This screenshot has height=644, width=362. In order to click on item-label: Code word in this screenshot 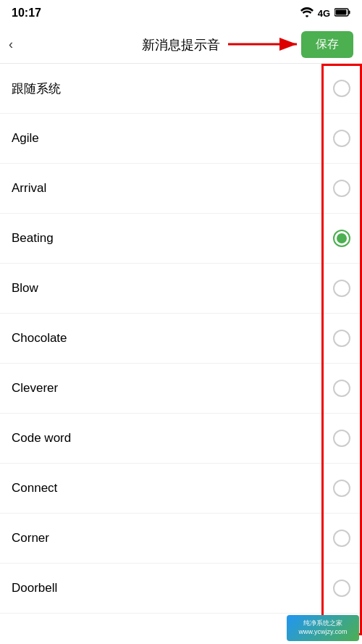, I will do `click(41, 438)`.